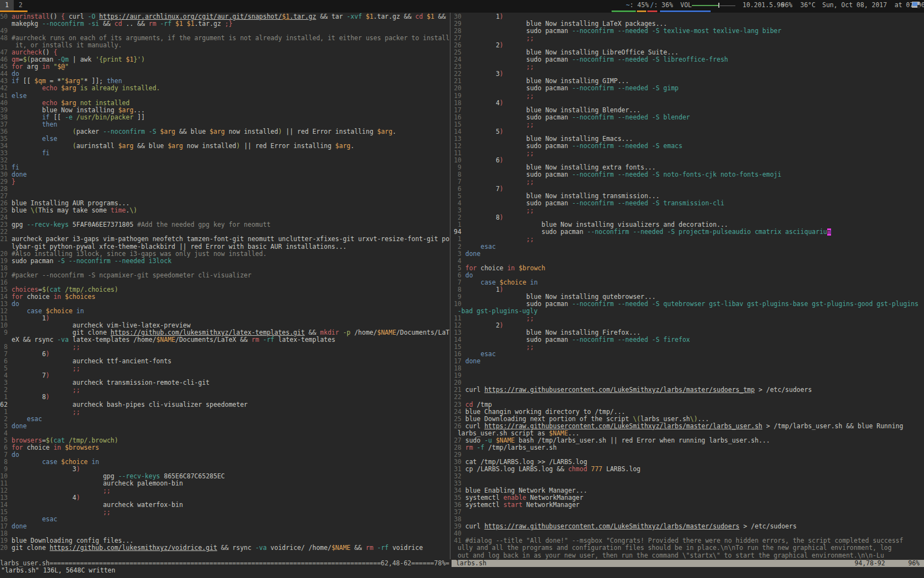 Image resolution: width=924 pixels, height=578 pixels. What do you see at coordinates (458, 204) in the screenshot?
I see `line-number: 4` at bounding box center [458, 204].